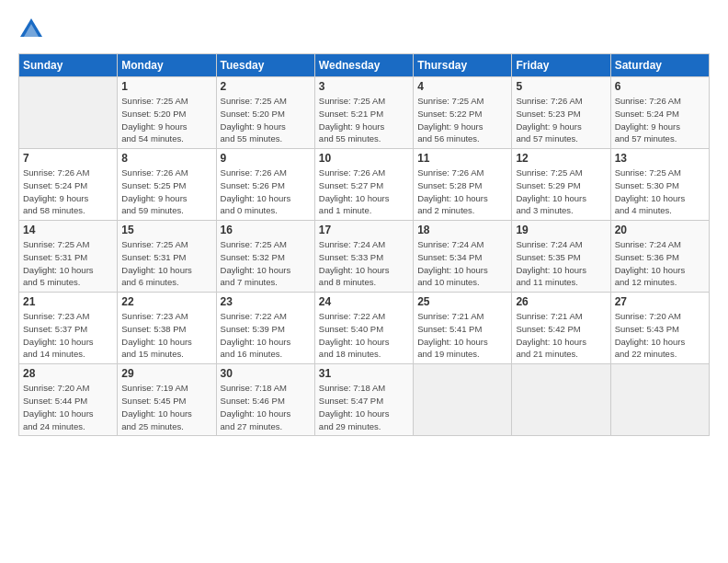 This screenshot has width=728, height=563. What do you see at coordinates (462, 230) in the screenshot?
I see `day-number: 18` at bounding box center [462, 230].